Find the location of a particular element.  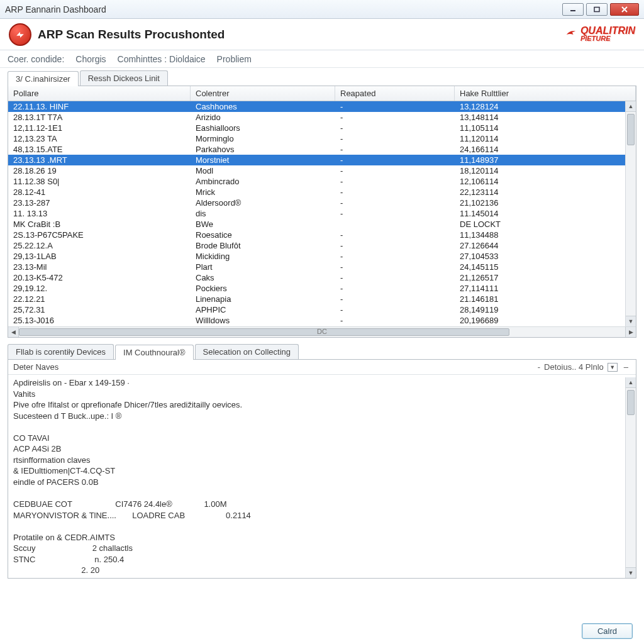

table-cell: 11,105114 is located at coordinates (545, 128).